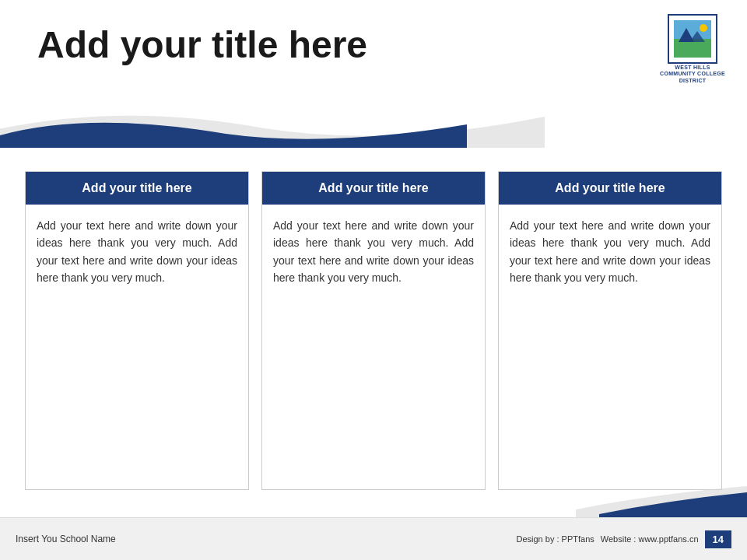 The height and width of the screenshot is (560, 747). What do you see at coordinates (610, 188) in the screenshot?
I see `column-3-header: Add your title here` at bounding box center [610, 188].